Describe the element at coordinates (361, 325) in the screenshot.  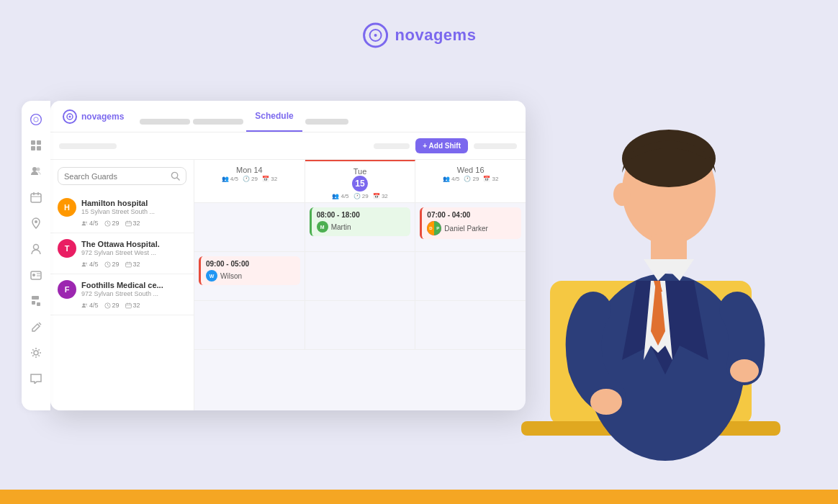
I see `cal-cell-foothills-tue` at that location.